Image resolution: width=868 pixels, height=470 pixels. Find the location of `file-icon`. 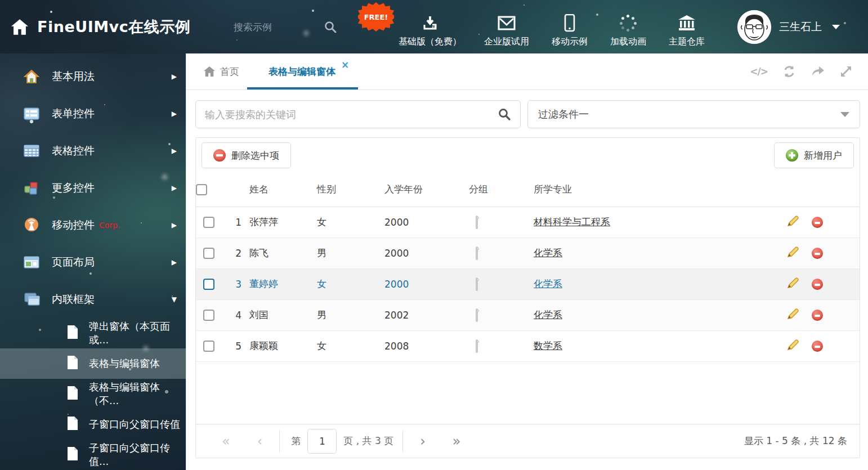

file-icon is located at coordinates (73, 423).